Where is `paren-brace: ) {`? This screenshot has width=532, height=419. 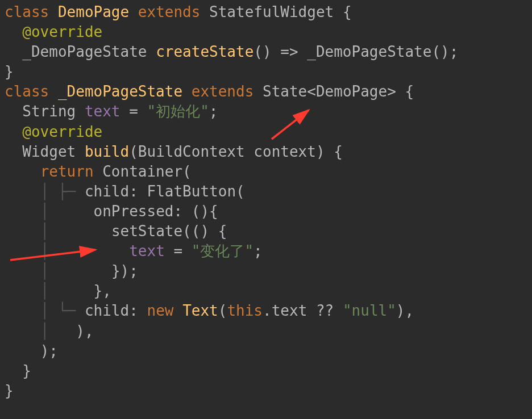
paren-brace: ) { is located at coordinates (330, 152).